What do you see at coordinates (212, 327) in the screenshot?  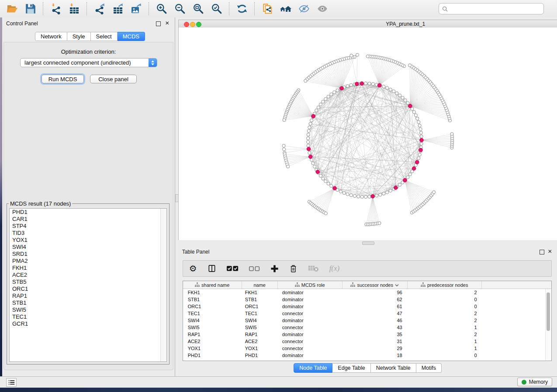 I see `cell-shared-name: SWI5` at bounding box center [212, 327].